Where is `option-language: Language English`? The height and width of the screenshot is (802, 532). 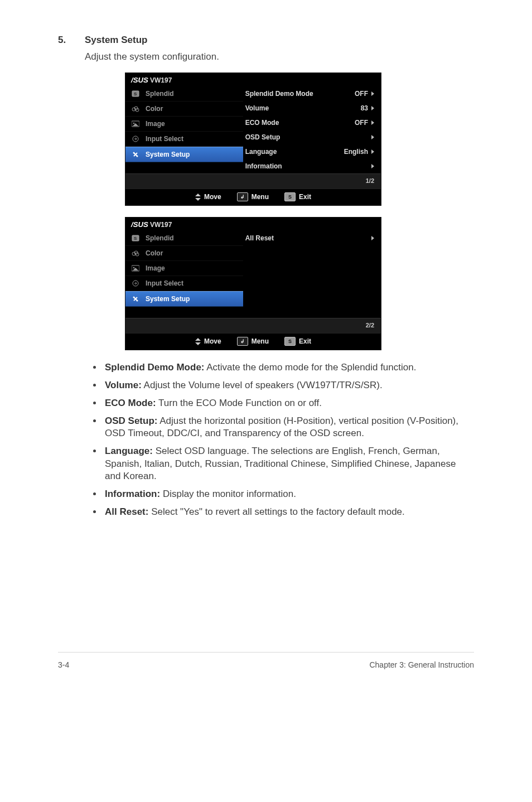 option-language: Language English is located at coordinates (310, 152).